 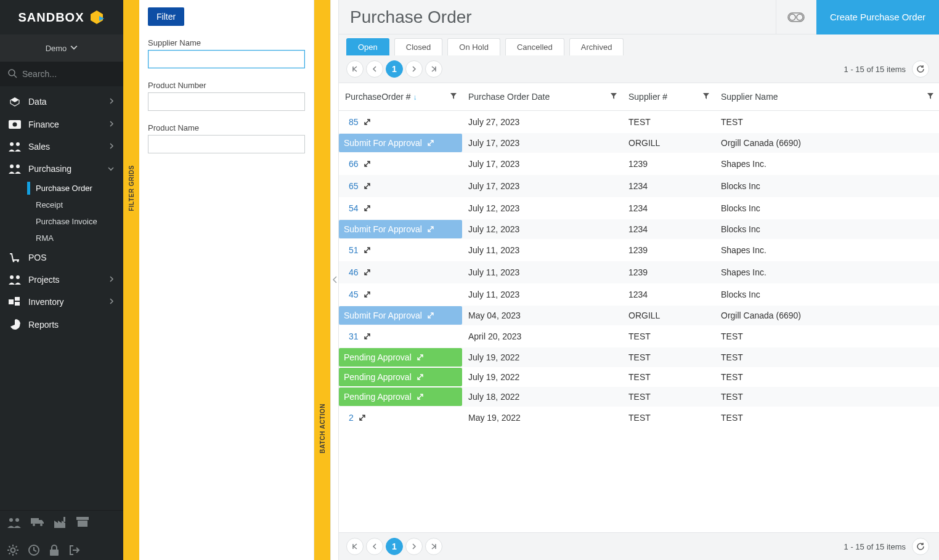 I want to click on input-product-name, so click(x=227, y=144).